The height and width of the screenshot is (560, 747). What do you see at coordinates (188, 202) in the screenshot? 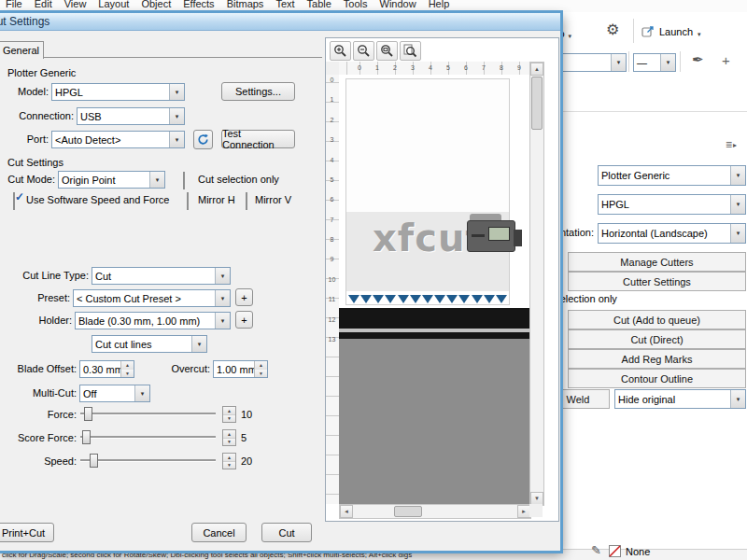
I see `mirror-h-checkbox` at bounding box center [188, 202].